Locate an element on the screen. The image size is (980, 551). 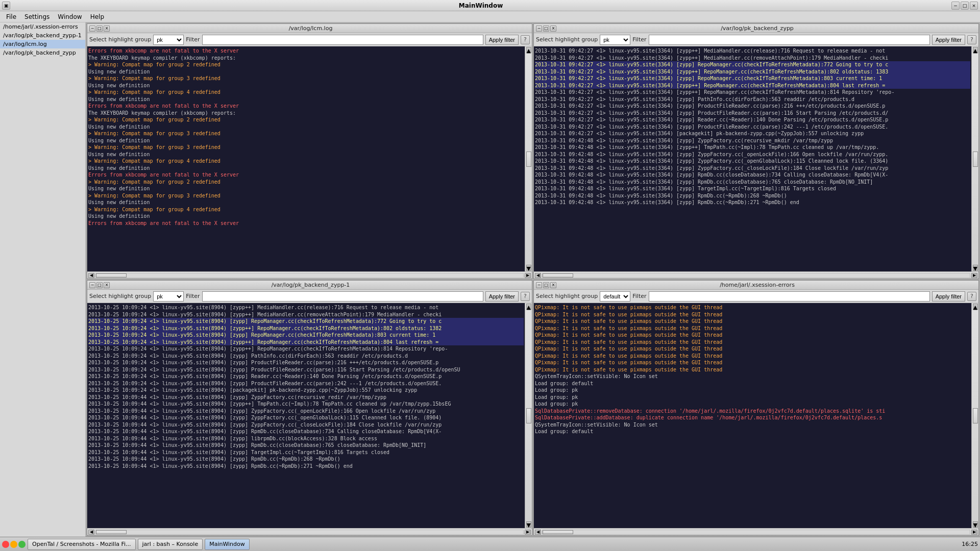
menu-file: File is located at coordinates (11, 17).